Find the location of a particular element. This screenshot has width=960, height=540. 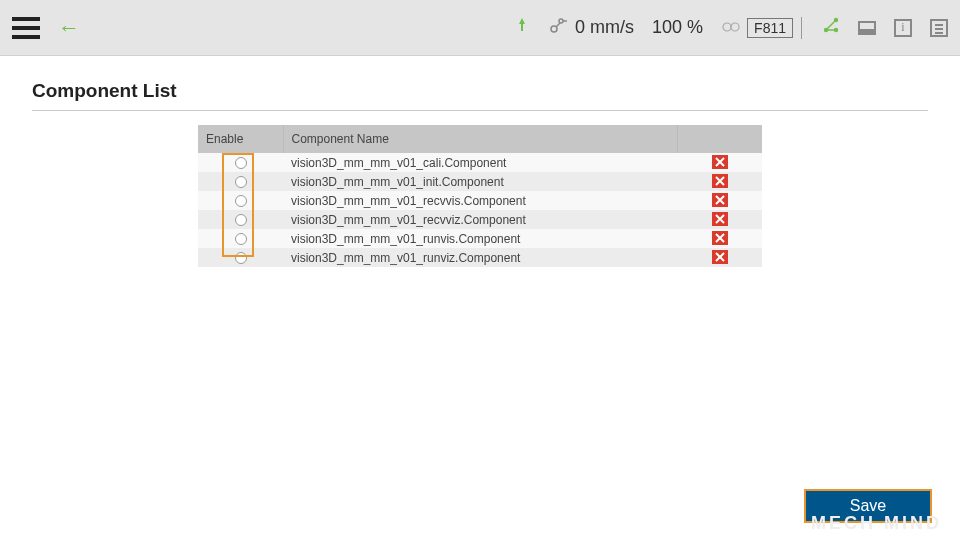

share-icon is located at coordinates (831, 28).